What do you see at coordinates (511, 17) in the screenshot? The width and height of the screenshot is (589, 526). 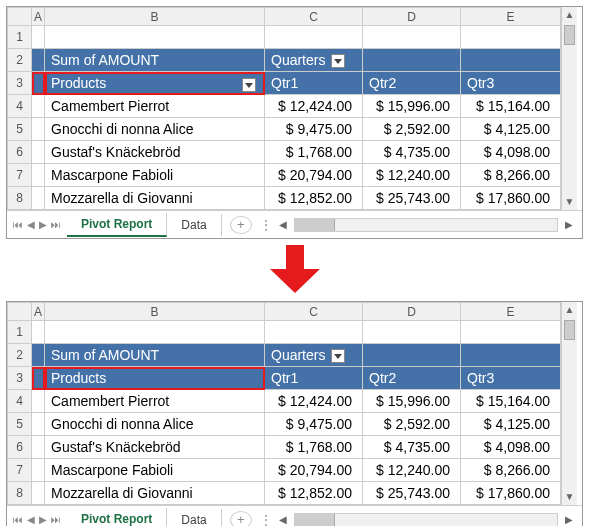 I see `col-E: E` at bounding box center [511, 17].